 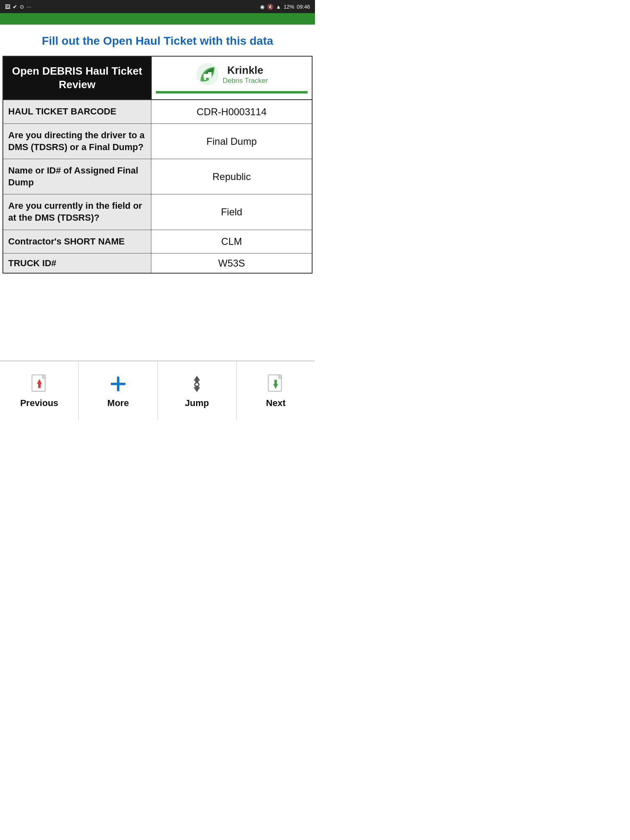 I want to click on jump-button: Jump, so click(x=197, y=390).